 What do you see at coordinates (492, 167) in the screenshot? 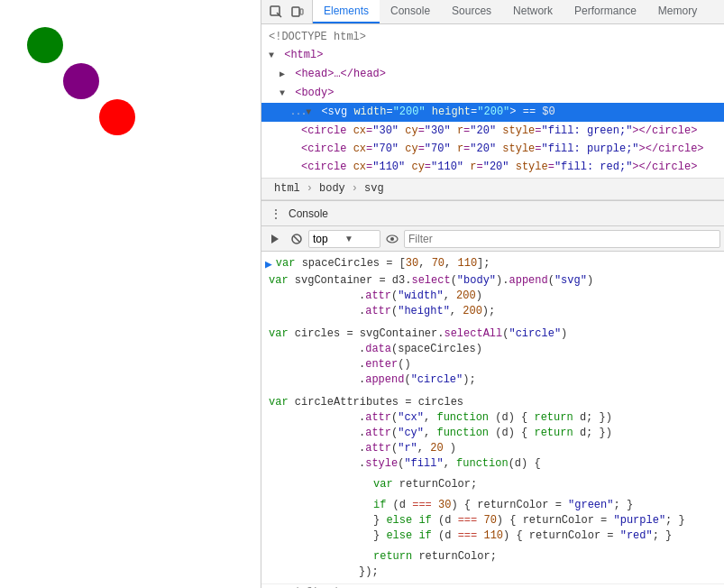
I see `elem-circle-red: <circle cx="110" cy="110" r="20" style="…` at bounding box center [492, 167].